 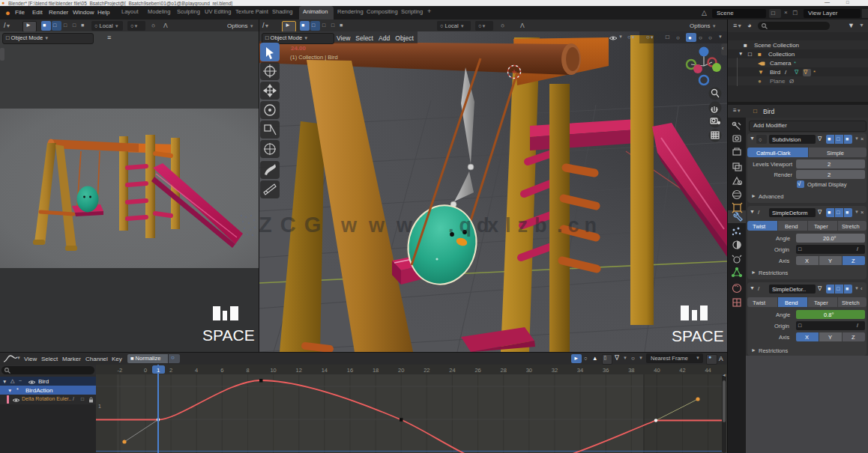 I want to click on svg-text: 36, so click(x=606, y=370).